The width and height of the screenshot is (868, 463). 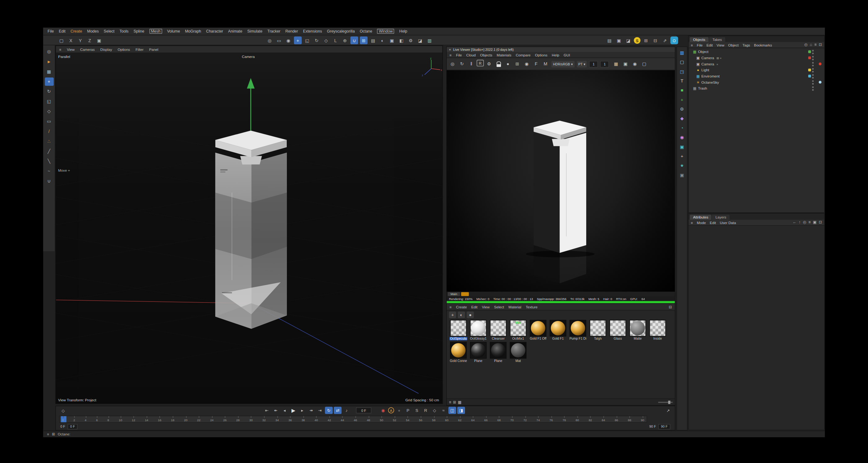 What do you see at coordinates (619, 40) in the screenshot?
I see `camera-icon: ▣` at bounding box center [619, 40].